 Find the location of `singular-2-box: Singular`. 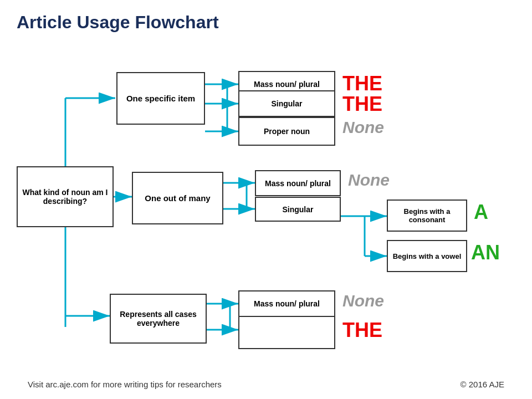

singular-2-box: Singular is located at coordinates (298, 209).